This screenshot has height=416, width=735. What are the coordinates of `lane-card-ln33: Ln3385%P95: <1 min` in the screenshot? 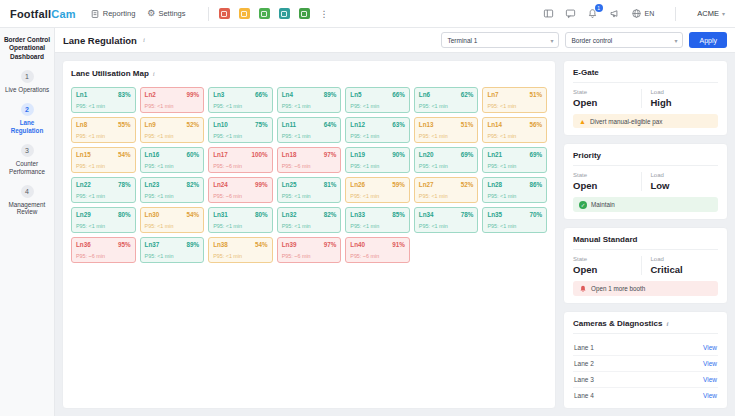 It's located at (378, 220).